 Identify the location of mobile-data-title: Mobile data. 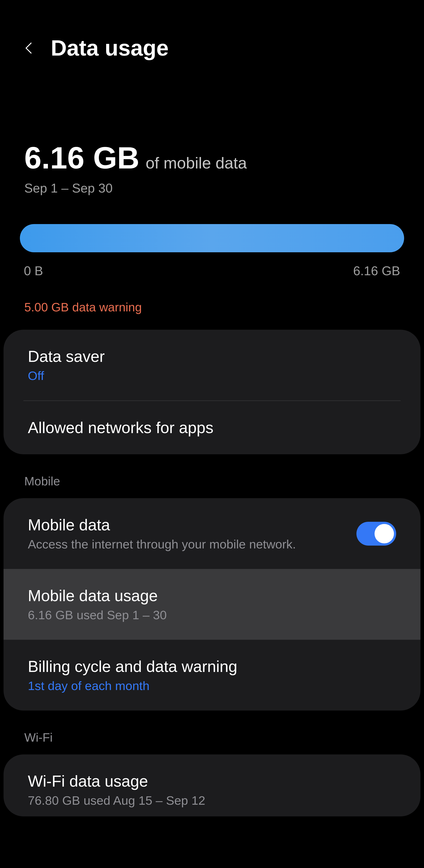
(192, 525).